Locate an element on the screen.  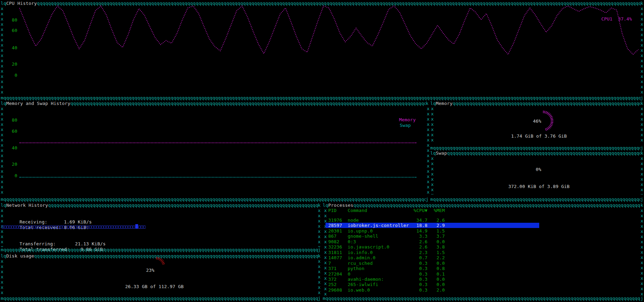
corner-bottomright: j is located at coordinates (642, 298).